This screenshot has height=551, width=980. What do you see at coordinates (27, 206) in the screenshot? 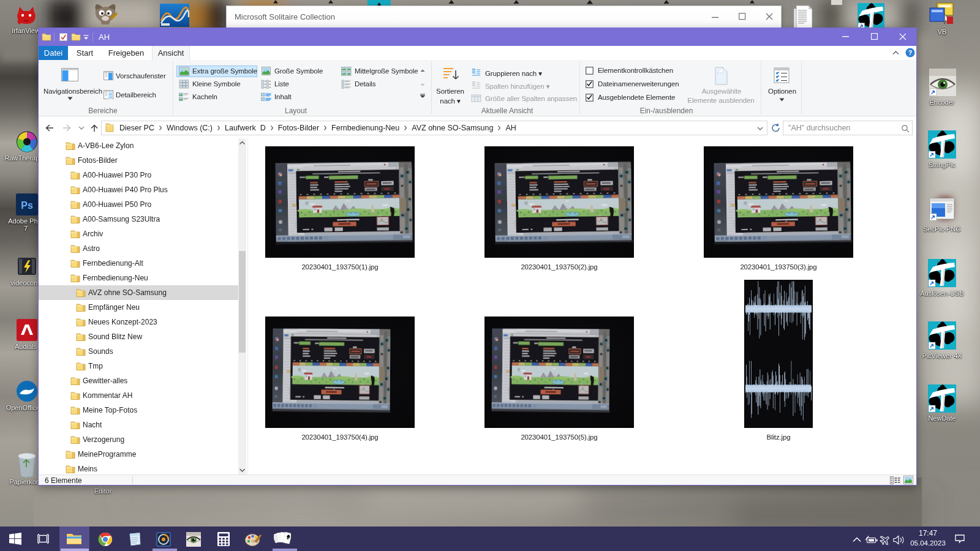
I see `svg-text: Ps` at bounding box center [27, 206].